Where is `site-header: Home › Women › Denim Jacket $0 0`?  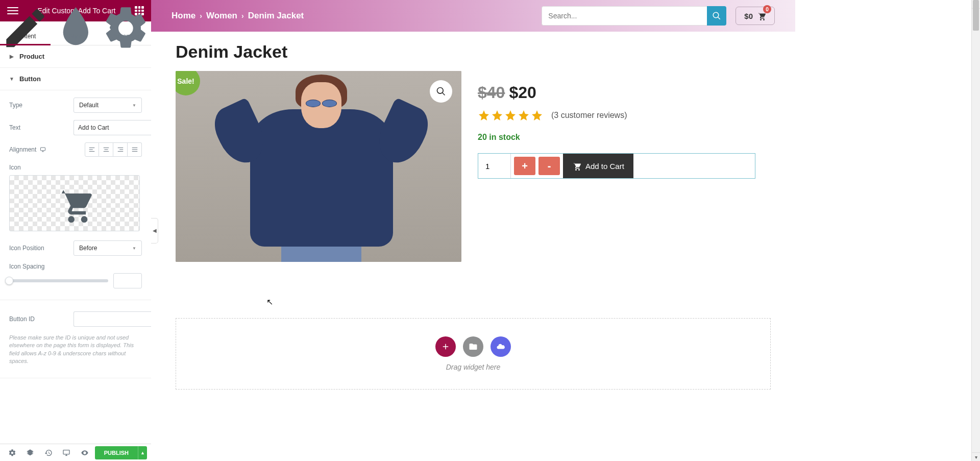 site-header: Home › Women › Denim Jacket $0 0 is located at coordinates (473, 16).